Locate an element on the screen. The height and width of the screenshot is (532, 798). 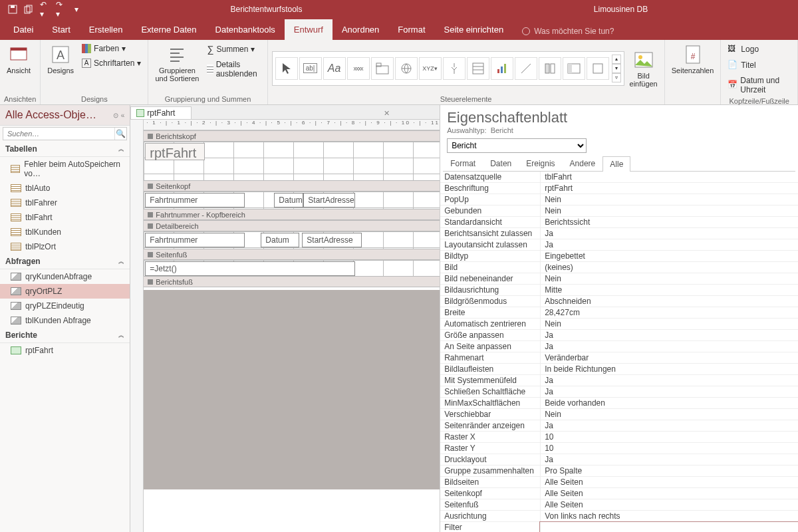
title-button: 📄Titel is located at coordinates (759, 65).